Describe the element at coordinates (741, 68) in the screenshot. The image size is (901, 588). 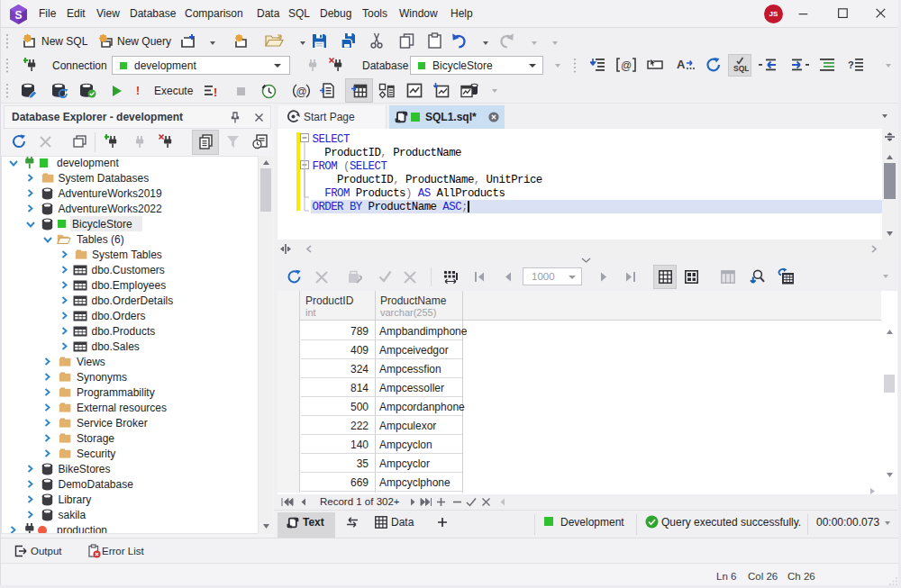
I see `svg-text: SQL` at that location.